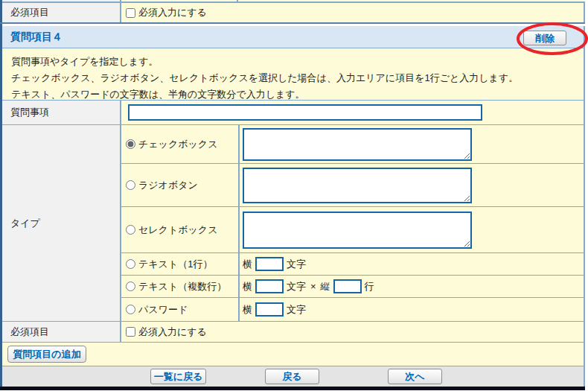 Image resolution: width=588 pixels, height=391 pixels. Describe the element at coordinates (163, 310) in the screenshot. I see `type-option-label: パスワード` at that location.